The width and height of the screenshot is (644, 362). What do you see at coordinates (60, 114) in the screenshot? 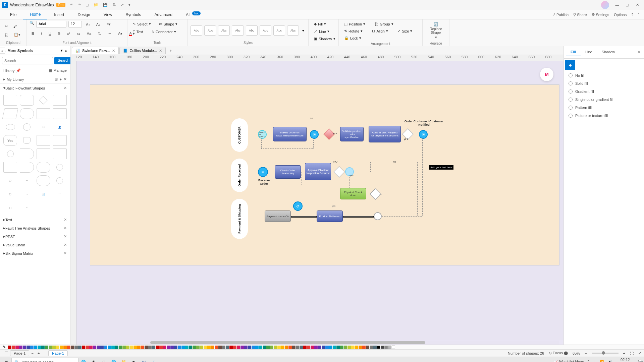
I see `shape-stored` at bounding box center [60, 114].